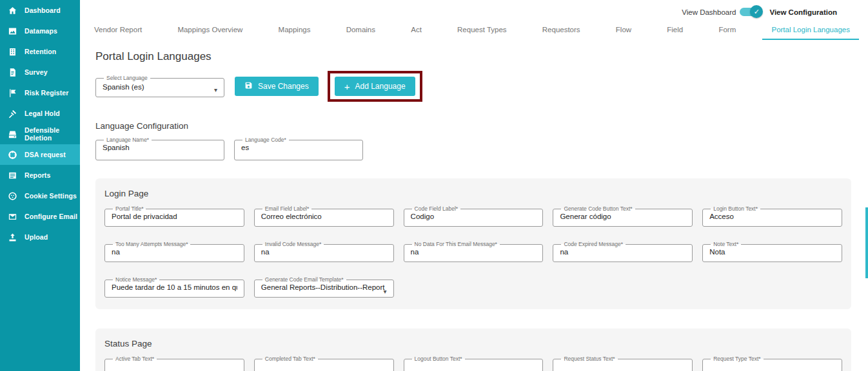  Describe the element at coordinates (473, 252) in the screenshot. I see `no-data-for-this-email-message-field: No Data For This Email Message*na` at that location.